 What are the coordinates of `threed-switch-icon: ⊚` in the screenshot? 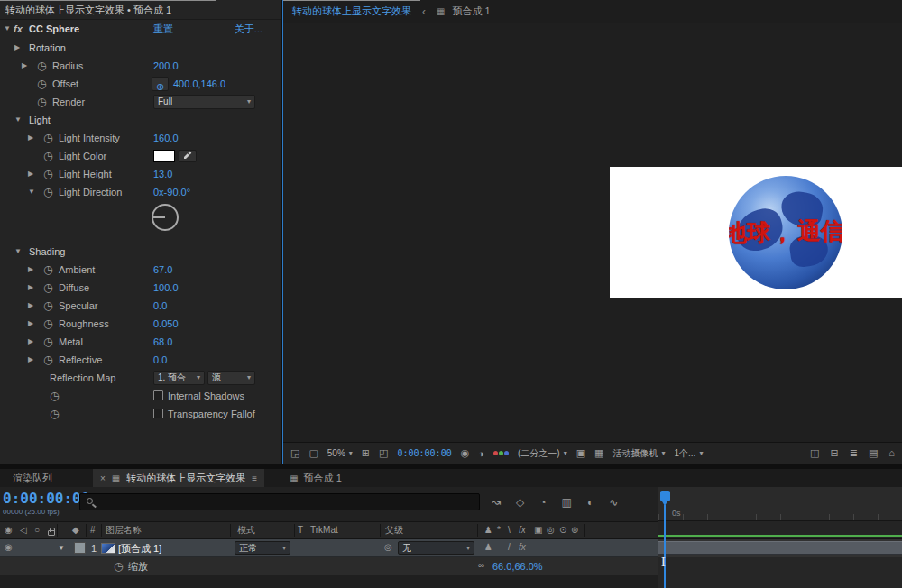 It's located at (575, 530).